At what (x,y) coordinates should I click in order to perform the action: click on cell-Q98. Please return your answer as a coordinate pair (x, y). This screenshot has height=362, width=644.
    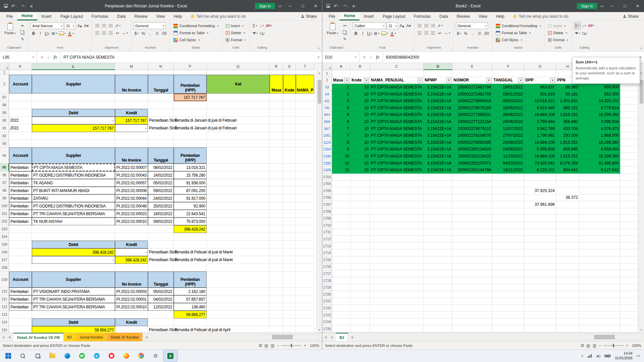
    Looking at the image, I should click on (238, 190).